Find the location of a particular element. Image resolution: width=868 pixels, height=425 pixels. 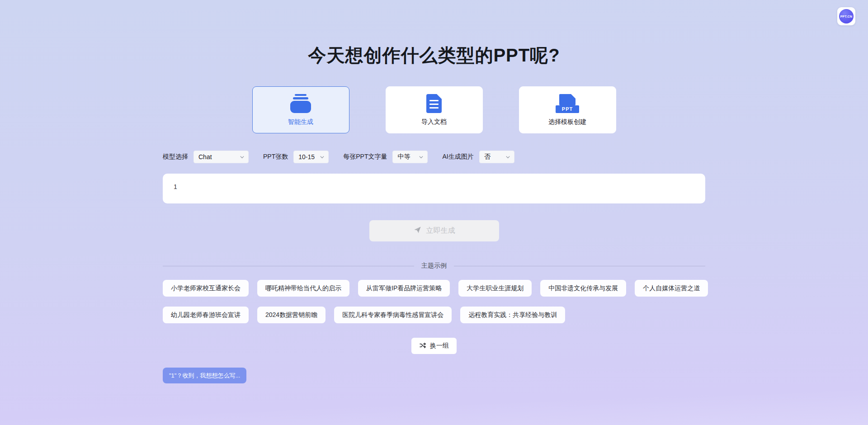

example-topic-label: 2024数据营销前瞻 is located at coordinates (291, 315).